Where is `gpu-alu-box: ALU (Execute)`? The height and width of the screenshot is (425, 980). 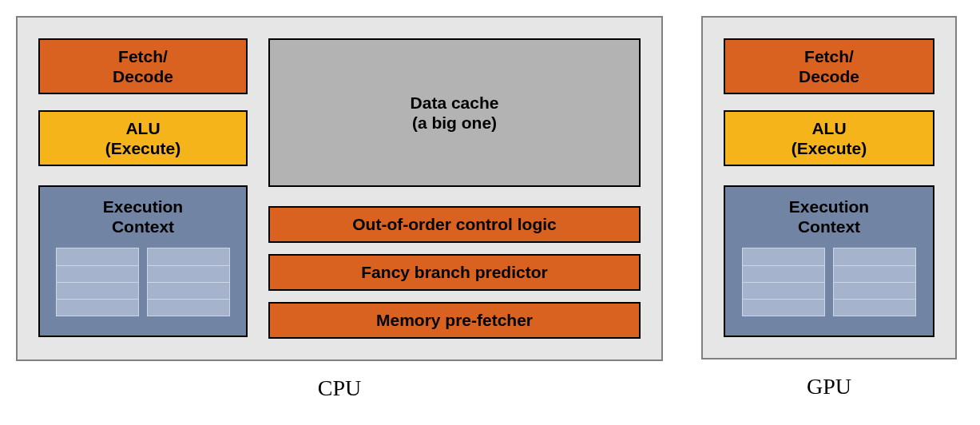 gpu-alu-box: ALU (Execute) is located at coordinates (829, 138).